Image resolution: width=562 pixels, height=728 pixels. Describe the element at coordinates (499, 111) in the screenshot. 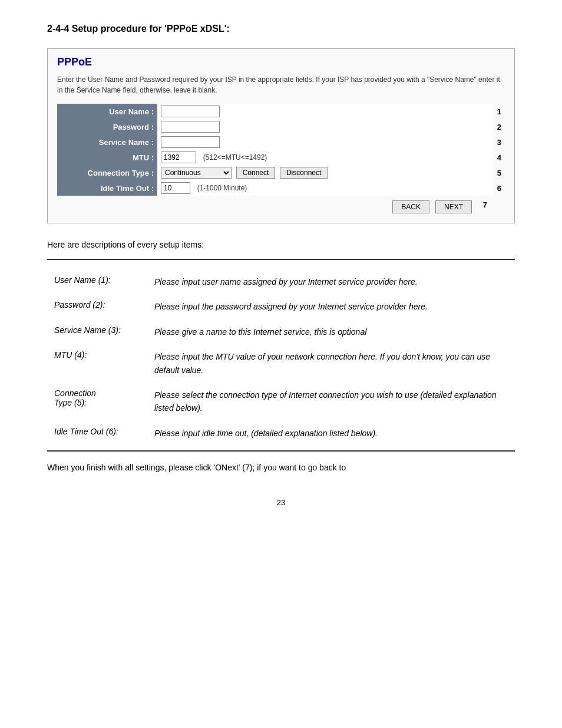

I see `row-number-1: 1` at that location.